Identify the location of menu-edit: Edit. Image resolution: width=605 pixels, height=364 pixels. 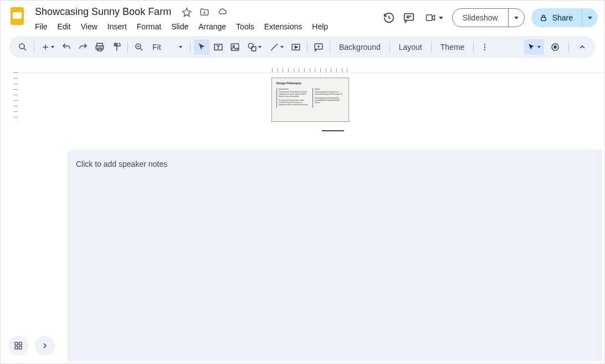
(64, 27).